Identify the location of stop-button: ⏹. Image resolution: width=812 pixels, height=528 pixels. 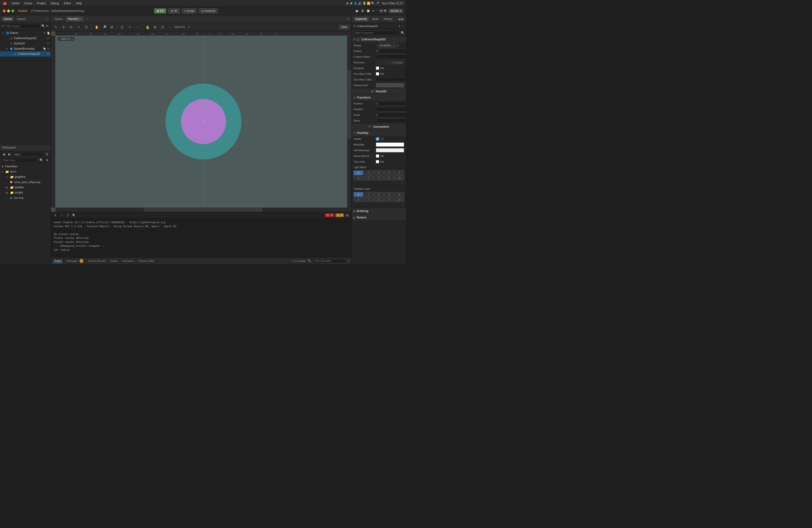
(368, 11).